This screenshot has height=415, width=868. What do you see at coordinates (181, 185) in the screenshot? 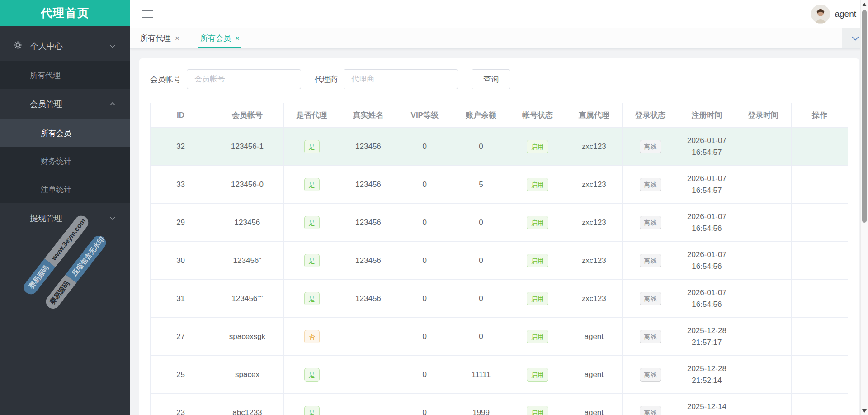
I see `cell-id: 33` at bounding box center [181, 185].